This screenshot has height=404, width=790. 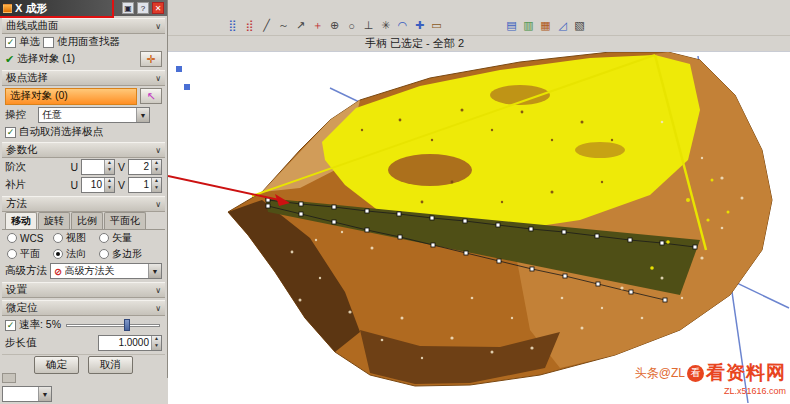 What do you see at coordinates (20, 185) in the screenshot?
I see `patch-label: 补片` at bounding box center [20, 185].